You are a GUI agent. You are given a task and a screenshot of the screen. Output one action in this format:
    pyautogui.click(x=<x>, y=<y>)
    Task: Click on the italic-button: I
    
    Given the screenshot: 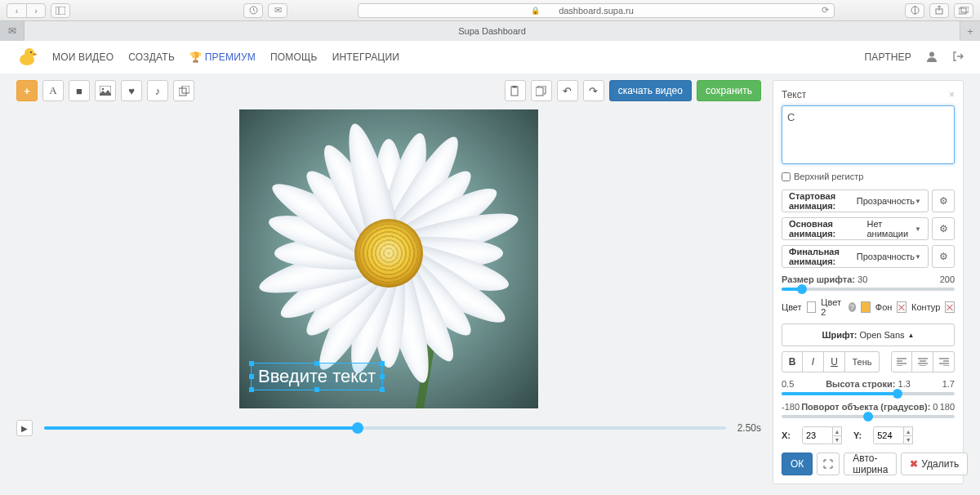 What is the action you would take?
    pyautogui.click(x=813, y=362)
    